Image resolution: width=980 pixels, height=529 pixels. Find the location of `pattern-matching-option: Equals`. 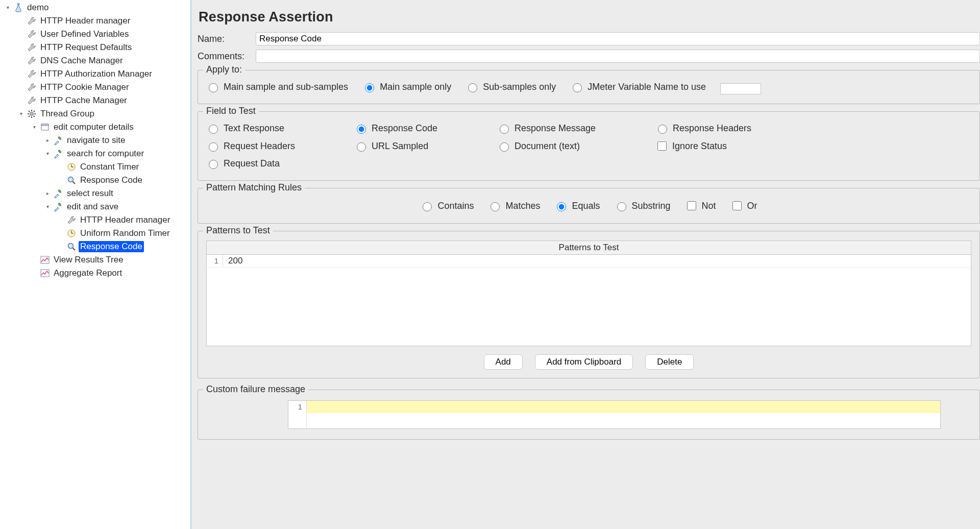

pattern-matching-option: Equals is located at coordinates (577, 206).